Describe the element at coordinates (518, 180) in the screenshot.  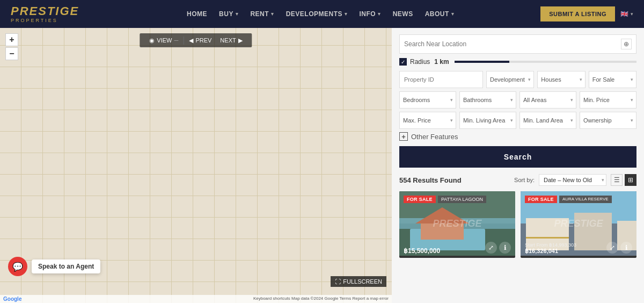
I see `results-bar: 554 Results Found Sort by: Date – New to…` at that location.